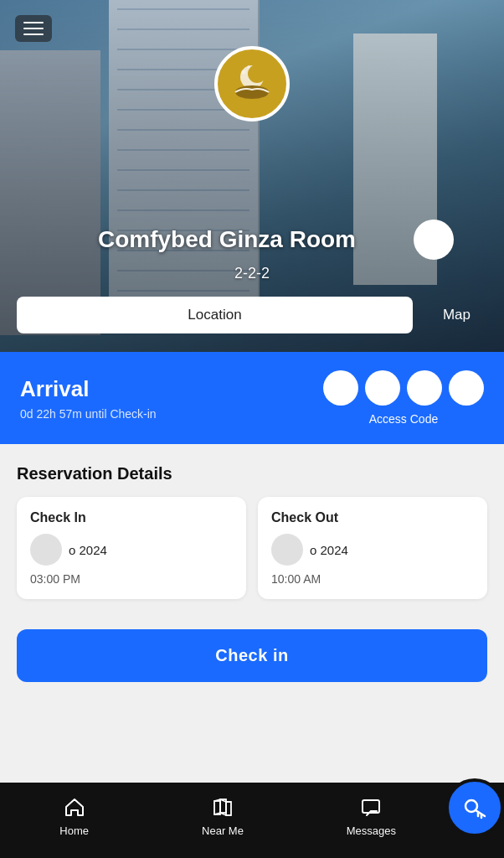  I want to click on nav-near-me-label: Near Me, so click(223, 831).